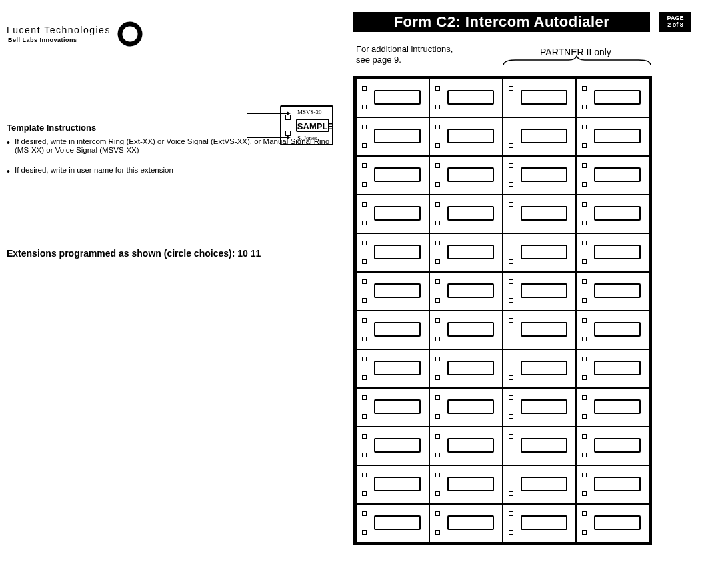 Image resolution: width=720 pixels, height=588 pixels. What do you see at coordinates (59, 34) in the screenshot?
I see `company-text-block: Lucent Technologies Bell Labs Innovation…` at bounding box center [59, 34].